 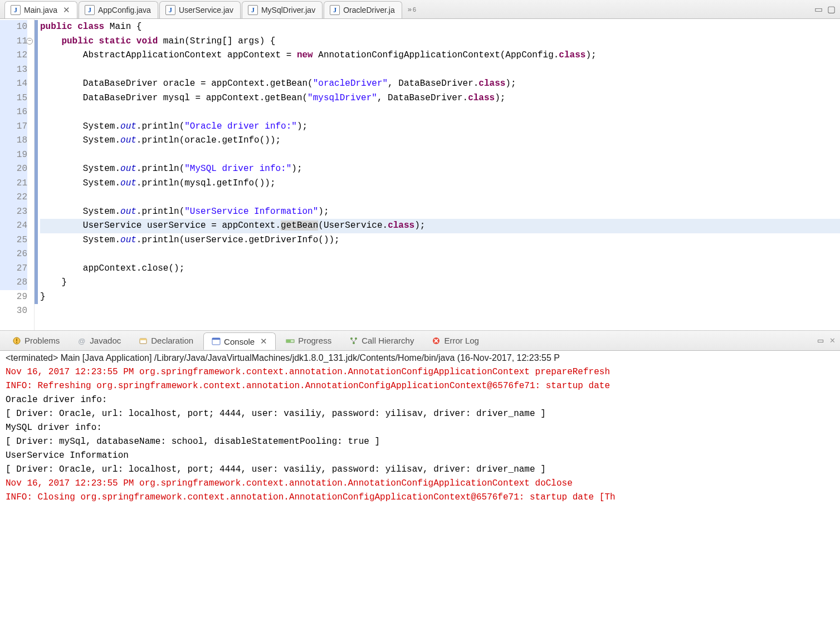 What do you see at coordinates (41, 10) in the screenshot?
I see `editor-tab: JMain.java✕` at bounding box center [41, 10].